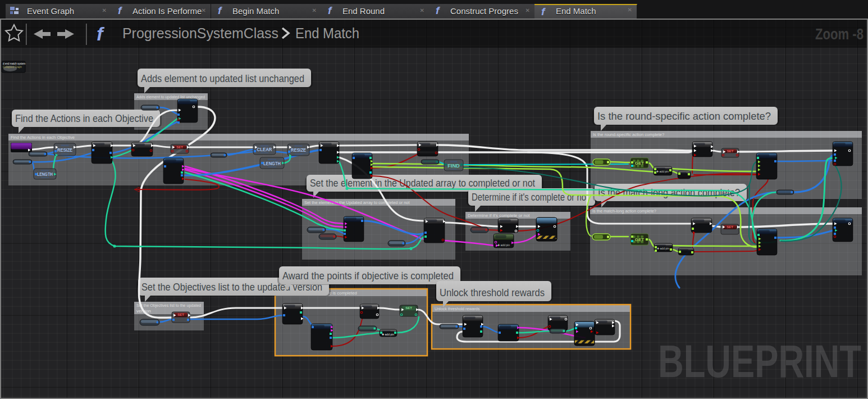  Describe the element at coordinates (839, 34) in the screenshot. I see `svg-text: Zoom -8` at that location.